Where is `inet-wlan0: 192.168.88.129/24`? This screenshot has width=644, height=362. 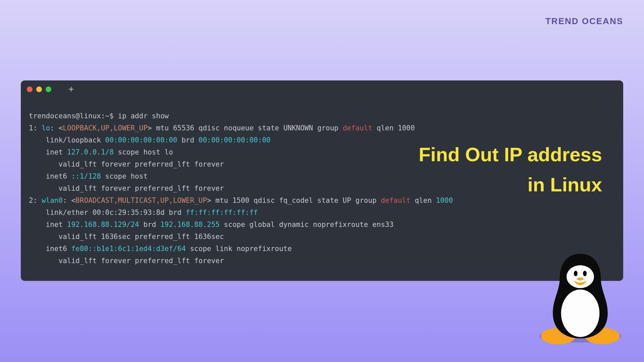
inet-wlan0: 192.168.88.129/24 is located at coordinates (103, 225).